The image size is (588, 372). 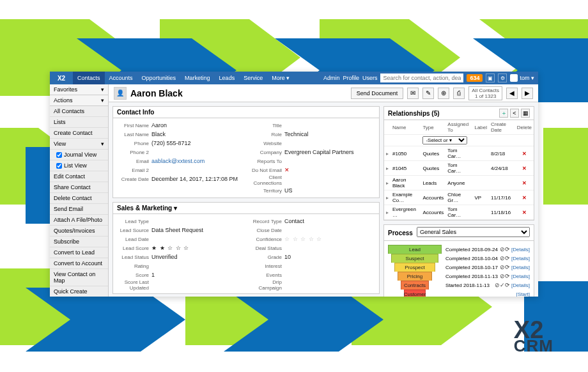 I want to click on col-name: Name, so click(x=405, y=128).